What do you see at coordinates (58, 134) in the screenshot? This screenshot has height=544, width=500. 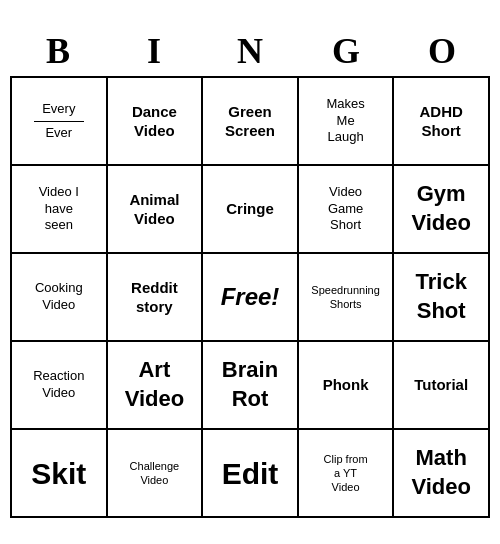 I see `ever-text: Ever` at bounding box center [58, 134].